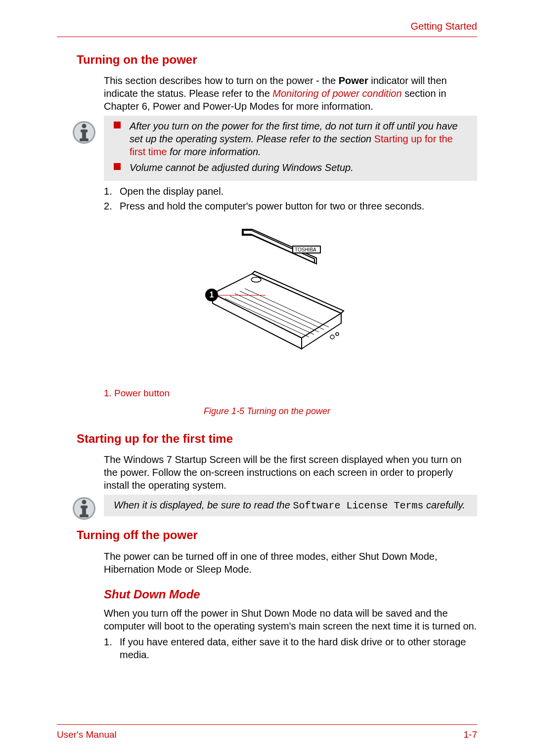 Image resolution: width=534 pixels, height=756 pixels. What do you see at coordinates (291, 199) in the screenshot?
I see `steps-turning-on: Open the display panel. Press and hold t…` at bounding box center [291, 199].